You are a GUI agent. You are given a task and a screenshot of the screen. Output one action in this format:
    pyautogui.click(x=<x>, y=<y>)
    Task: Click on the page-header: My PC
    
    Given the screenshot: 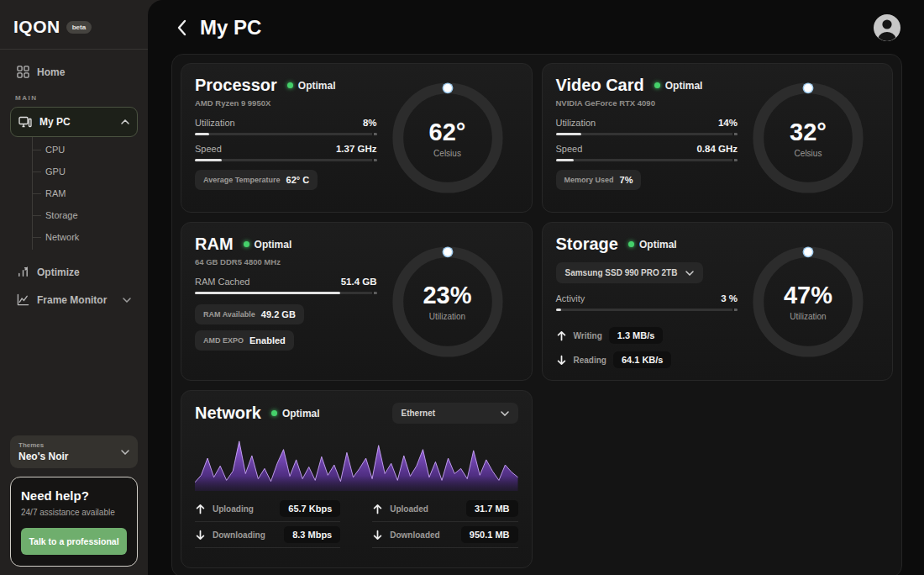 What is the action you would take?
    pyautogui.click(x=537, y=28)
    